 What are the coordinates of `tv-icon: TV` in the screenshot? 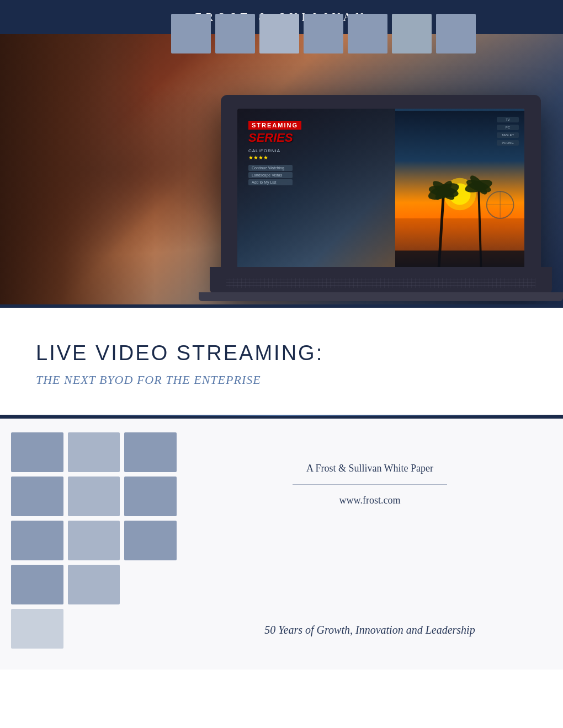 It's located at (508, 120).